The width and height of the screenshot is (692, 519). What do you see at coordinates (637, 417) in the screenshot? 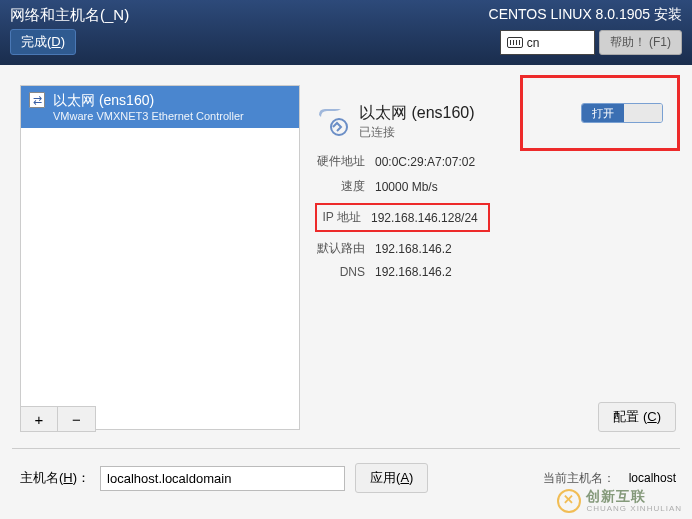
I see `configure-button: 配置 (C)` at bounding box center [637, 417].